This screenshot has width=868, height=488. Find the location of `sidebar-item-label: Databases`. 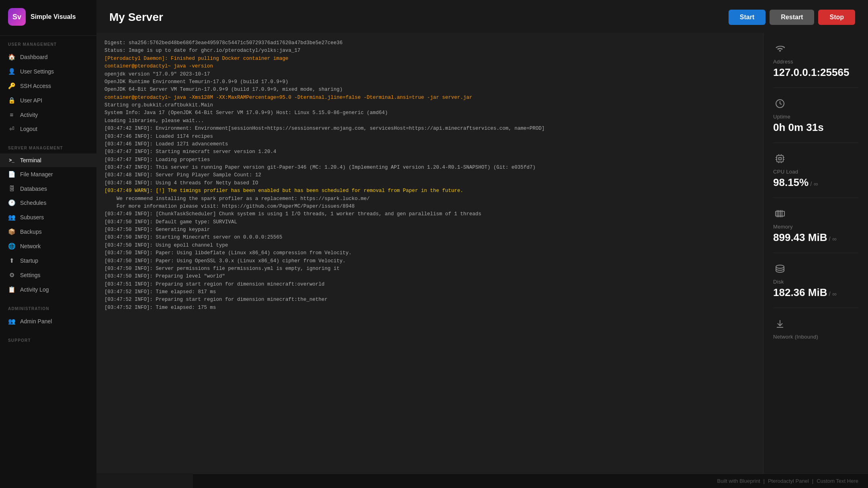

sidebar-item-label: Databases is located at coordinates (34, 189).